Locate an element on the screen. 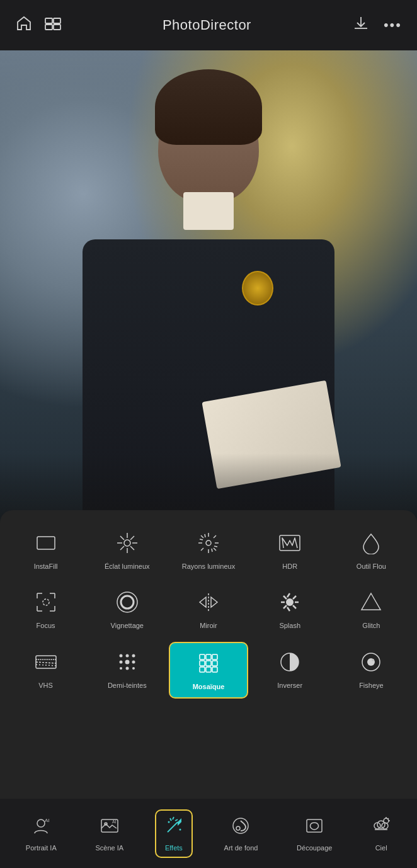 The height and width of the screenshot is (868, 417). rayons-label: Rayons lumineux is located at coordinates (208, 566).